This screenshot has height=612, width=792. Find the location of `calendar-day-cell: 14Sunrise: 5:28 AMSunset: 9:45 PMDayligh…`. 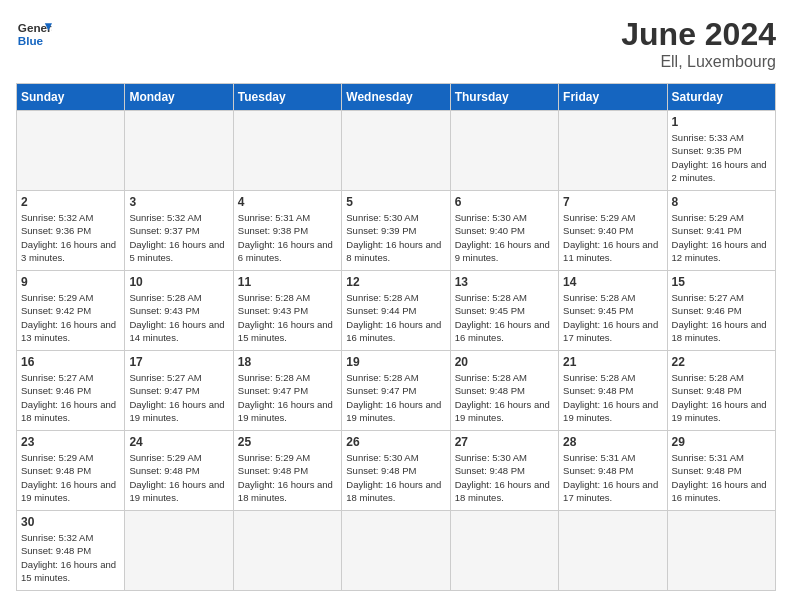

calendar-day-cell: 14Sunrise: 5:28 AMSunset: 9:45 PMDayligh… is located at coordinates (613, 311).